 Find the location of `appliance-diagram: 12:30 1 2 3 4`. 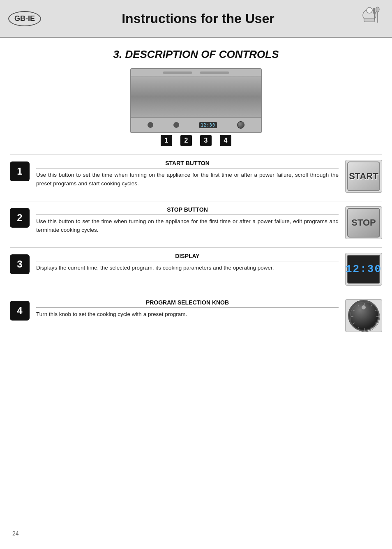

appliance-diagram: 12:30 1 2 3 4 is located at coordinates (196, 107).